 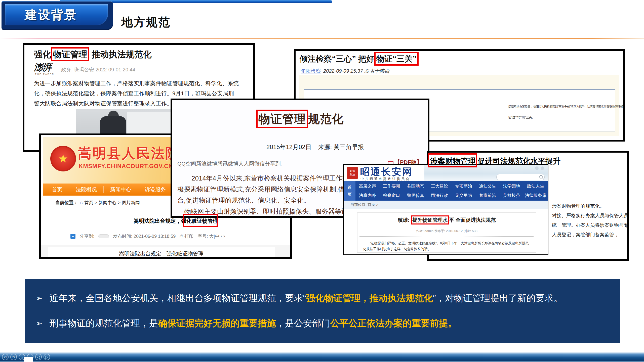 I want to click on highlight-box-wuzheng-sanguan: 物证“三关”, so click(x=396, y=59).